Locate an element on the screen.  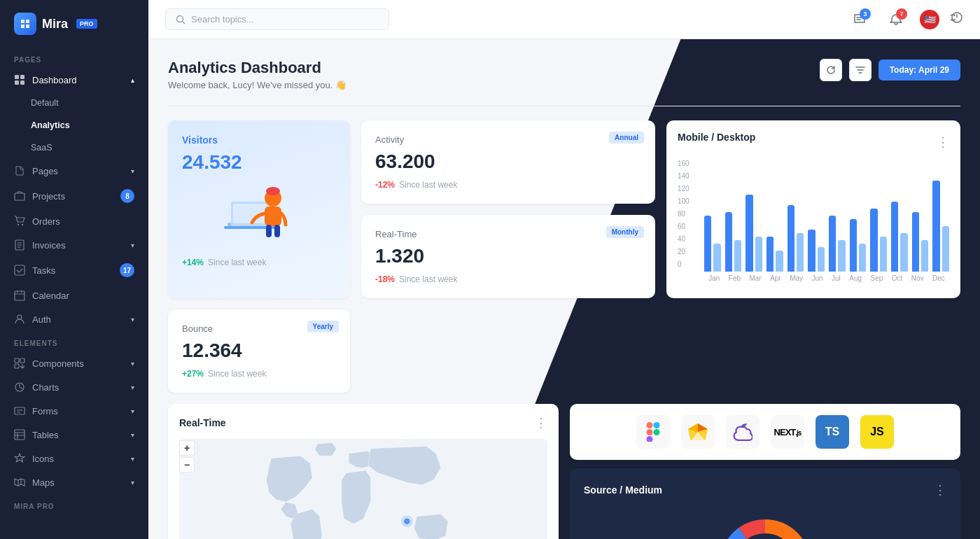
filter-button is located at coordinates (860, 70).